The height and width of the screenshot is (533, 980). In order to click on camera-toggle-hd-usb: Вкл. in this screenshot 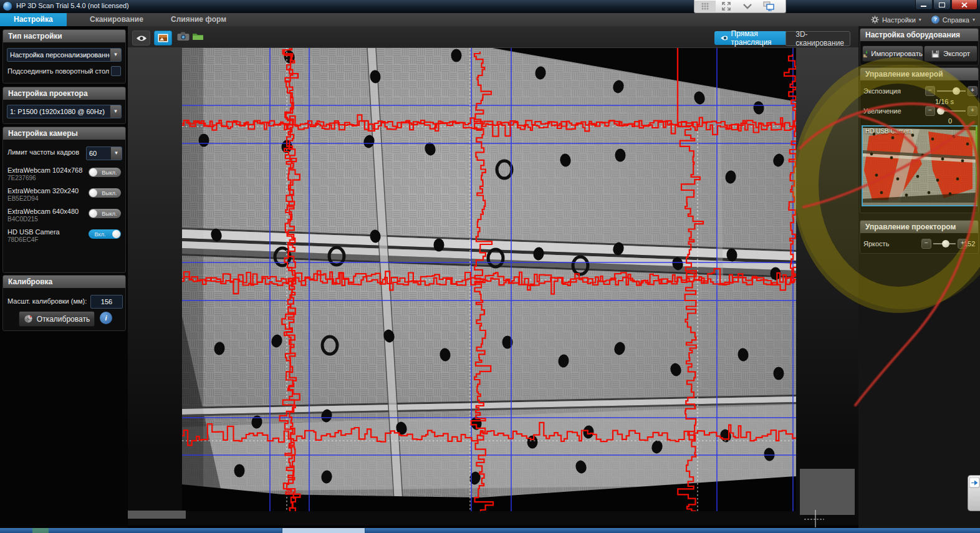, I will do `click(105, 234)`.